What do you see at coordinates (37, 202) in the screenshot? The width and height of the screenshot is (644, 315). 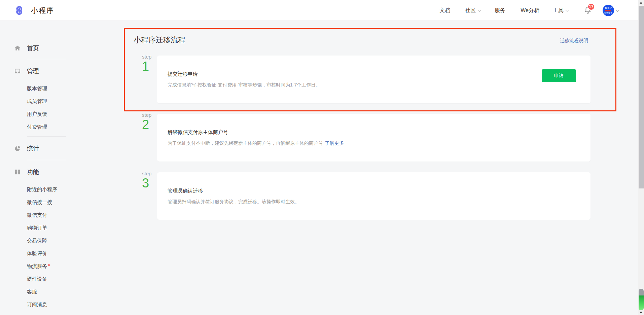 I see `sidebar-item-wechat-search: 微信搜一搜` at bounding box center [37, 202].